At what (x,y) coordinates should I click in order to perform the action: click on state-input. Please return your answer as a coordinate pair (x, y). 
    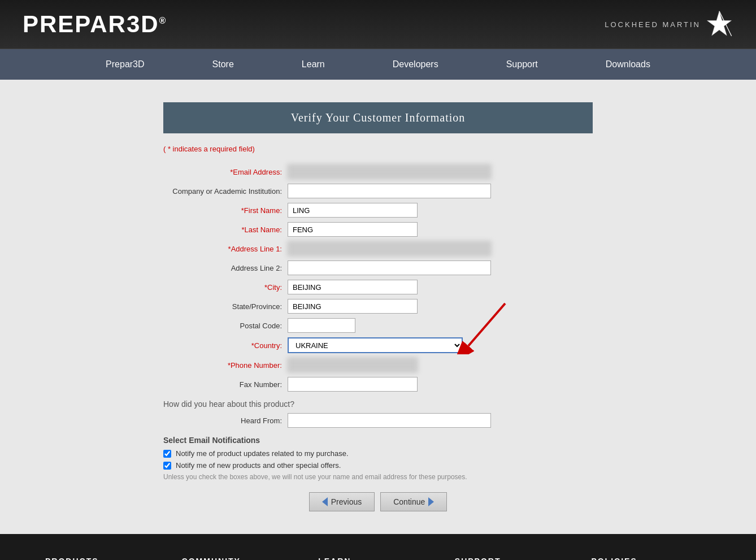
    Looking at the image, I should click on (353, 306).